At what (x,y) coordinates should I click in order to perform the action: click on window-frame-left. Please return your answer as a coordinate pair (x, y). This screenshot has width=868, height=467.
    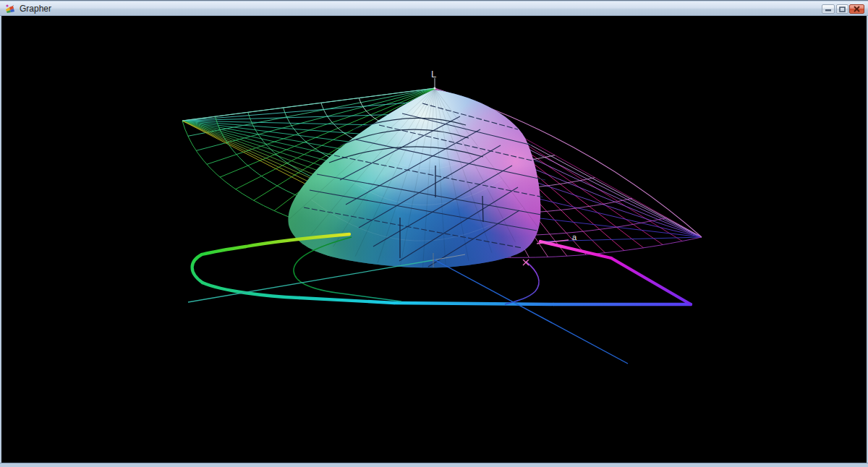
    Looking at the image, I should click on (1, 239).